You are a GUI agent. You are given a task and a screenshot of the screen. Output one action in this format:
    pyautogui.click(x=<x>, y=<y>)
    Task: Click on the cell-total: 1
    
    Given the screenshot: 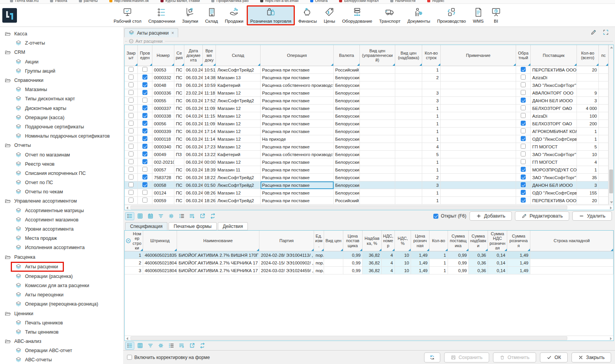 What is the action you would take?
    pyautogui.click(x=588, y=131)
    